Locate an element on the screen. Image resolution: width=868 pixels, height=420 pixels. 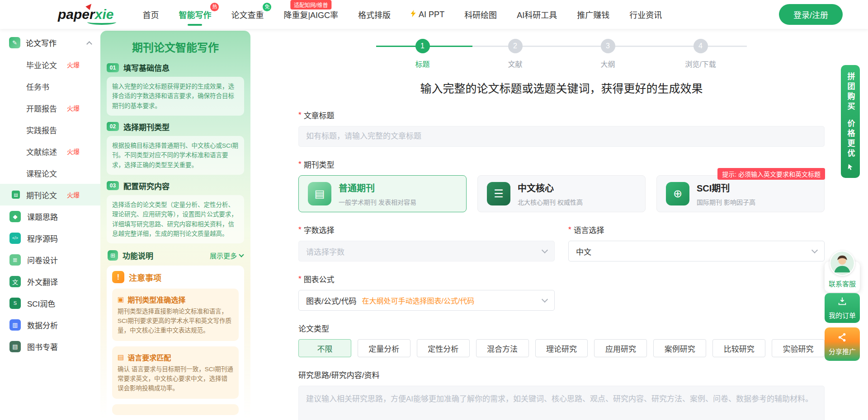
show-more-link: 展示更多 is located at coordinates (226, 256).